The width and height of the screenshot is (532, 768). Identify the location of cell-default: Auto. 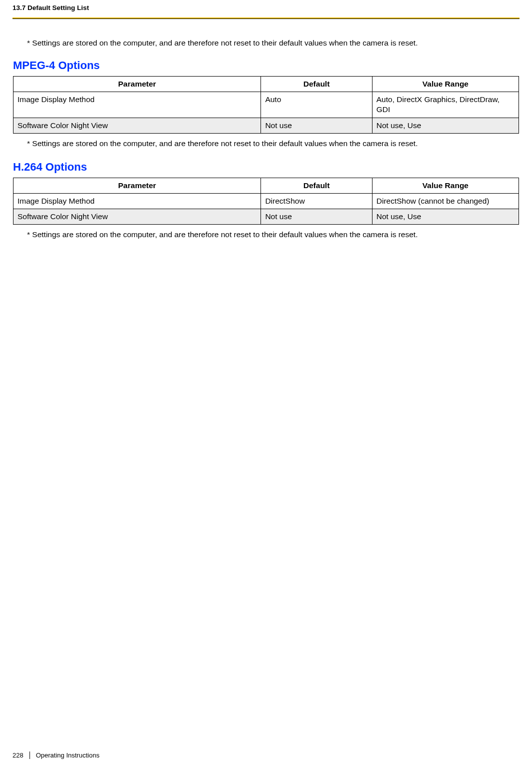
(316, 105).